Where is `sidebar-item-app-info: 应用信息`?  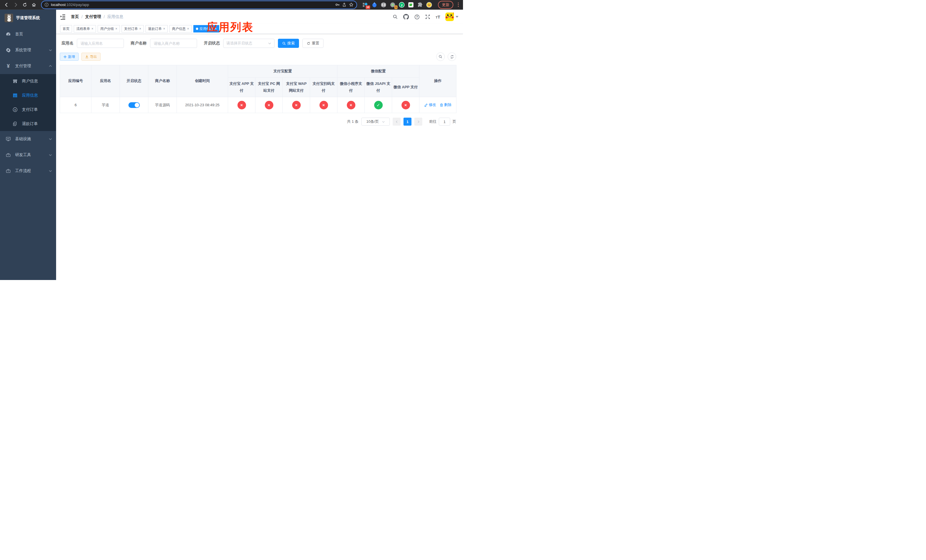 sidebar-item-app-info: 应用信息 is located at coordinates (28, 95).